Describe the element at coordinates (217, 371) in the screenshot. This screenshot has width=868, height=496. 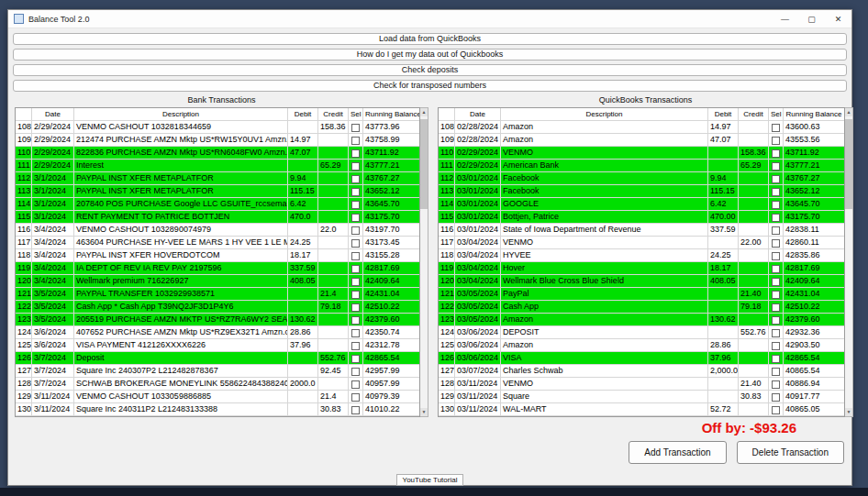
I see `bank-transaction-row: 1273/7/2024Square Inc 240307P2 L21248287…` at that location.